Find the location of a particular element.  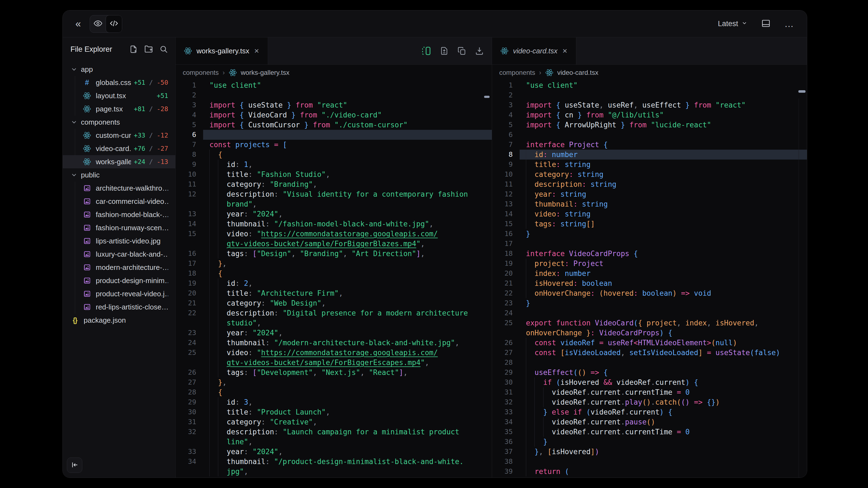

code-line: 22 onHoverChange: (hovered: boolean) => … is located at coordinates (650, 293).